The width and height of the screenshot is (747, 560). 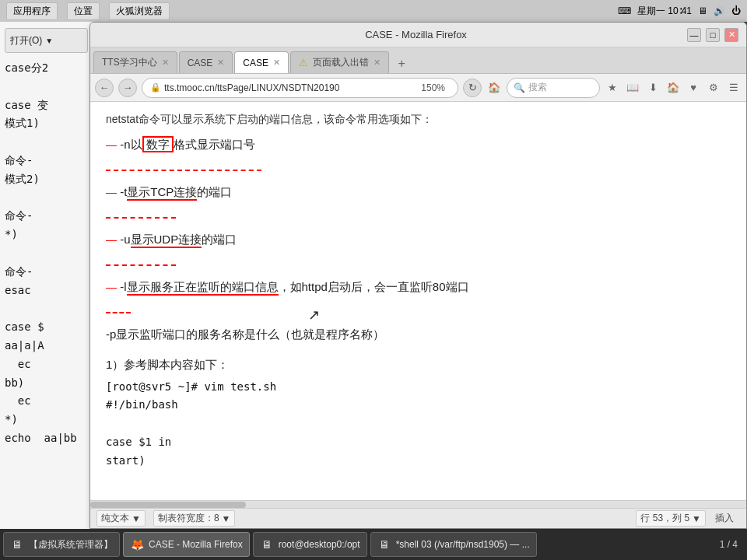 What do you see at coordinates (168, 505) in the screenshot?
I see `scrollbar-thumb` at bounding box center [168, 505].